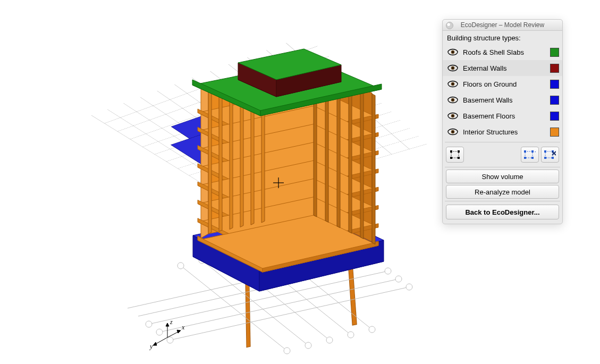 Image resolution: width=600 pixels, height=364 pixels. What do you see at coordinates (503, 25) in the screenshot?
I see `panel-title: EcoDesigner – Model Review` at bounding box center [503, 25].